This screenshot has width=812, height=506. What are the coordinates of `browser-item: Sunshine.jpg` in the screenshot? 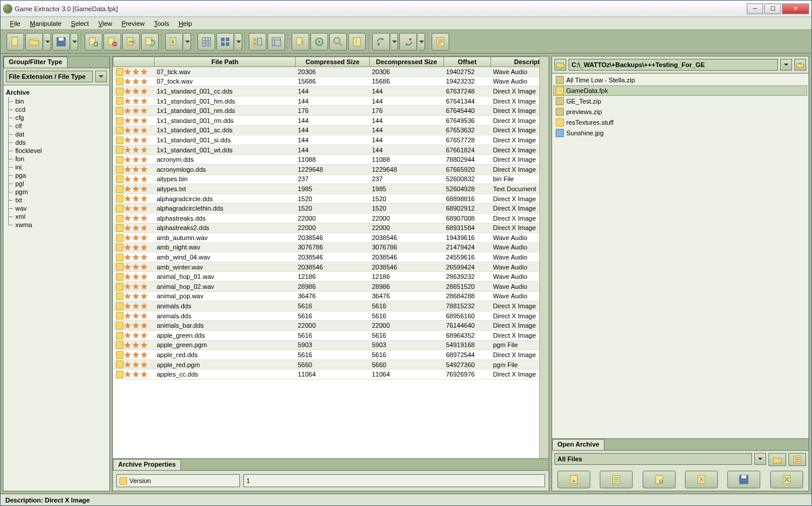 It's located at (680, 133).